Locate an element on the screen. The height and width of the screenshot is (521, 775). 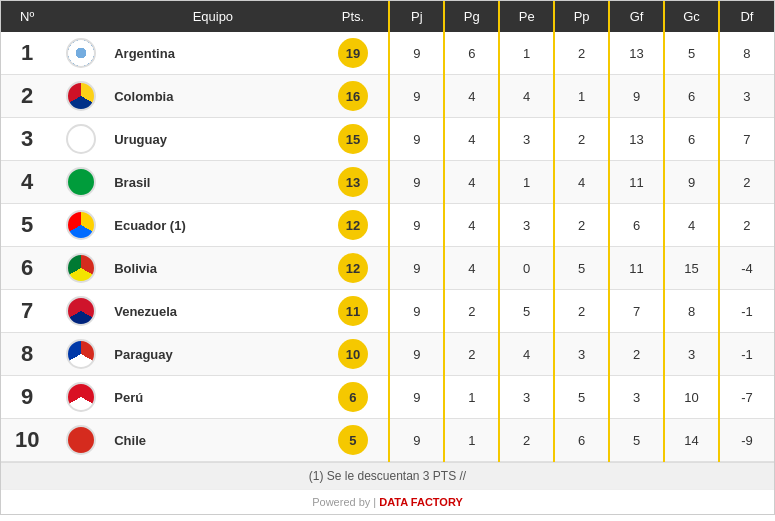
df-cell: -1 is located at coordinates (746, 312).